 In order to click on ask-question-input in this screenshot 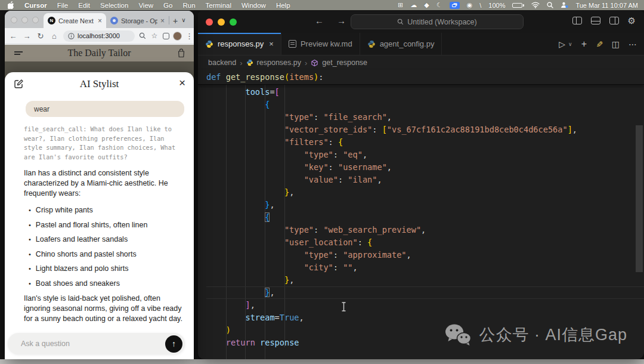, I will do `click(93, 344)`.